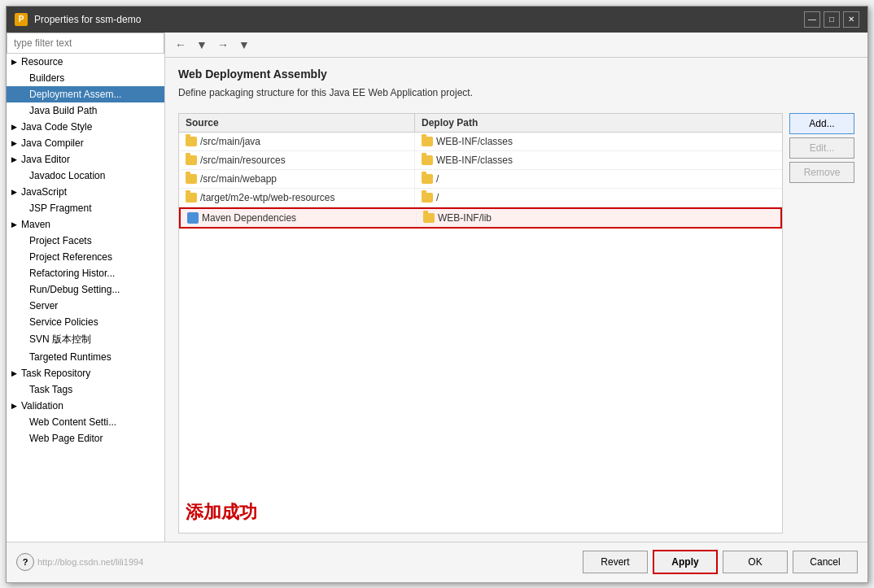 The image size is (874, 588). Describe the element at coordinates (85, 62) in the screenshot. I see `sidebar-item-resource: ▶Resource` at that location.